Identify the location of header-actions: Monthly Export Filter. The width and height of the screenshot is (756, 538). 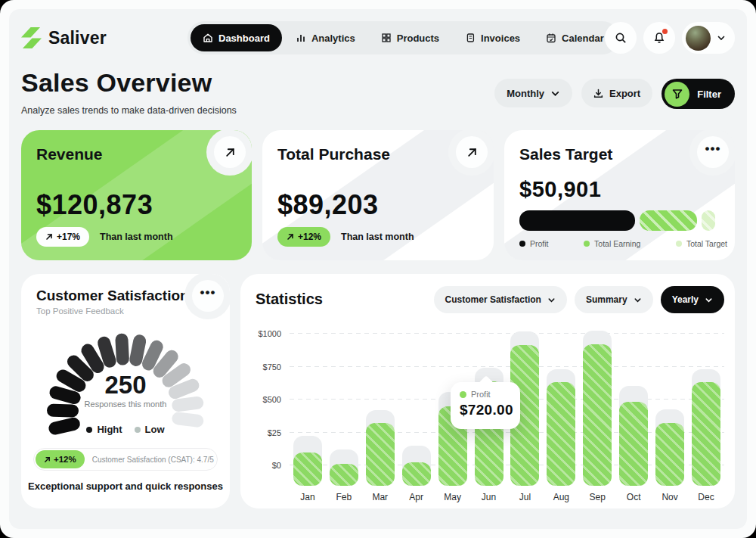
(615, 94).